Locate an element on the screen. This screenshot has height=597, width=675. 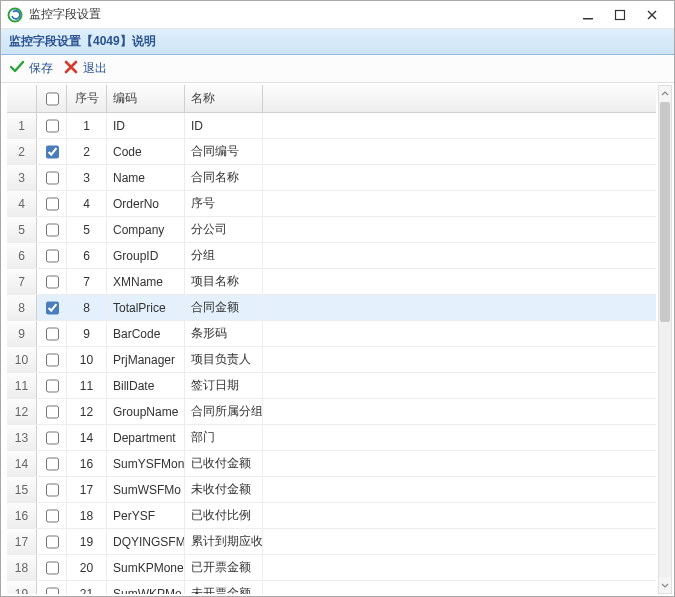
cell-name: 序号 is located at coordinates (224, 204).